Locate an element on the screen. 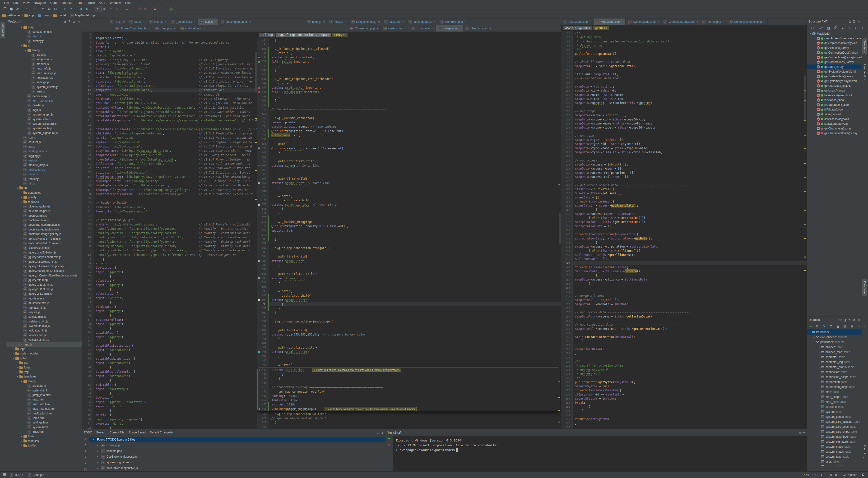 Image resolution: width=868 pixels, height=478 pixels. todo-results: ▾Found 7 TODO items in 6 files▸phpcortex… is located at coordinates (237, 454).